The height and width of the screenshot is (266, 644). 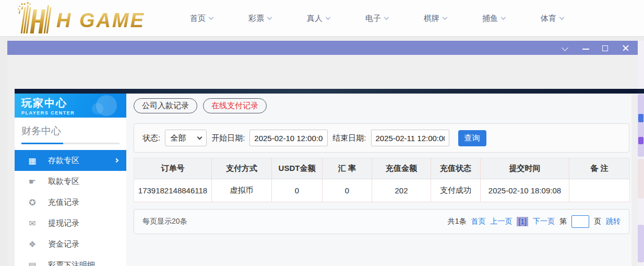 I want to click on main-nav: 首页 彩票 真人 电子 棋牌 捕鱼 体育, so click(x=377, y=18).